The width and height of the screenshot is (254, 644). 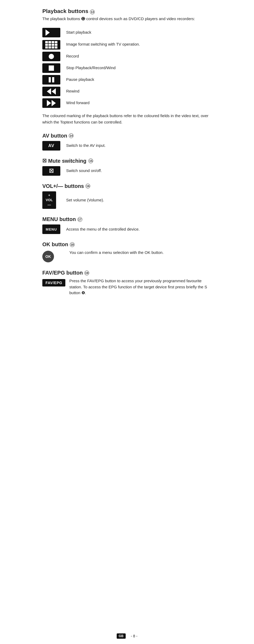 What do you see at coordinates (49, 103) in the screenshot?
I see `forward-tri1-icon` at bounding box center [49, 103].